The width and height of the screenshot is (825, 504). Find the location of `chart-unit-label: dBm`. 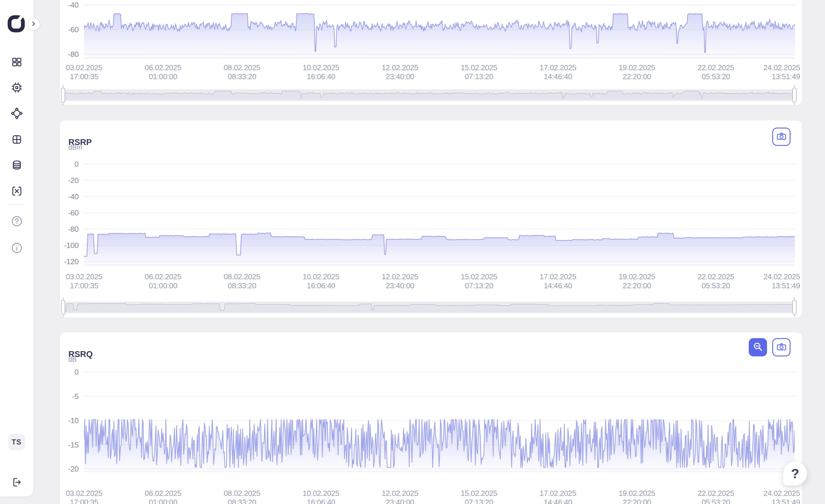

chart-unit-label: dBm is located at coordinates (75, 147).